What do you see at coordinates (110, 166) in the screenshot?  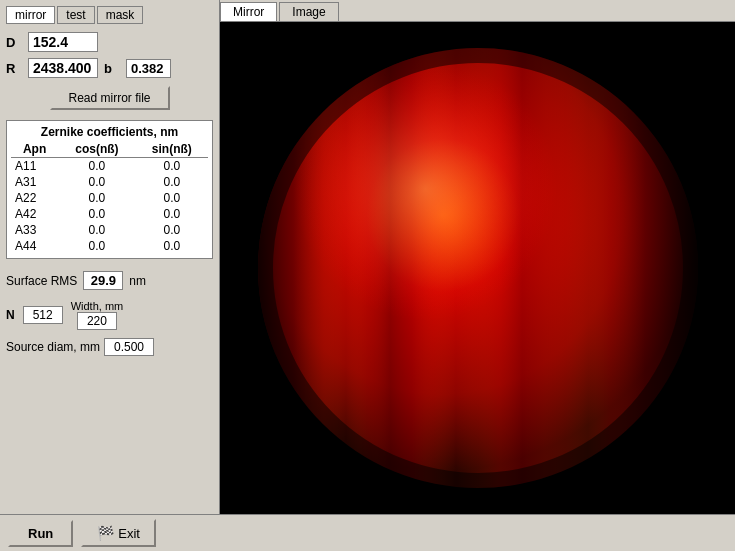 I see `table-row: A11 0.0 0.0` at bounding box center [110, 166].